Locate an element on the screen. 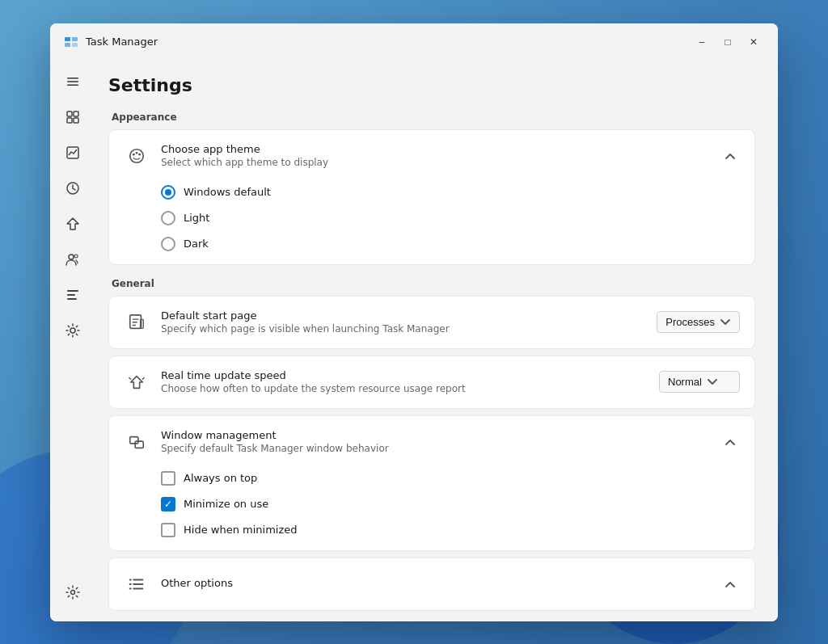  appearance-section-label: Appearance is located at coordinates (432, 117).